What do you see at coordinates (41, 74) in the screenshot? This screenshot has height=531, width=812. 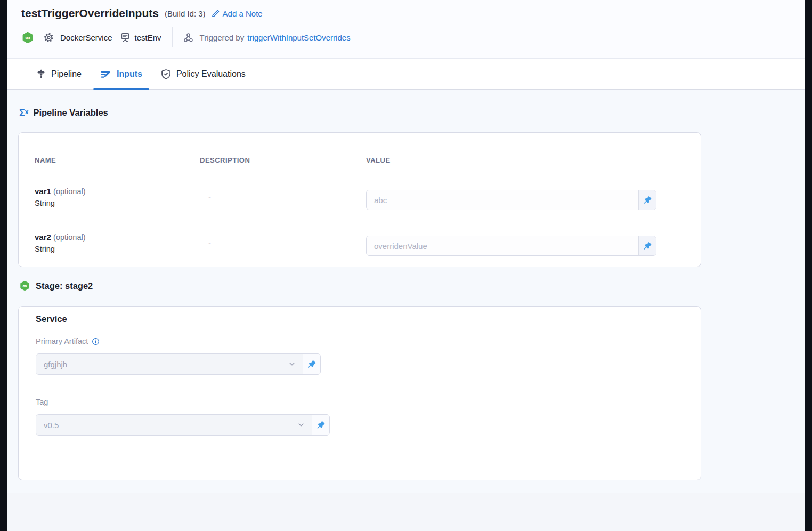 I see `pipeline-icon` at bounding box center [41, 74].